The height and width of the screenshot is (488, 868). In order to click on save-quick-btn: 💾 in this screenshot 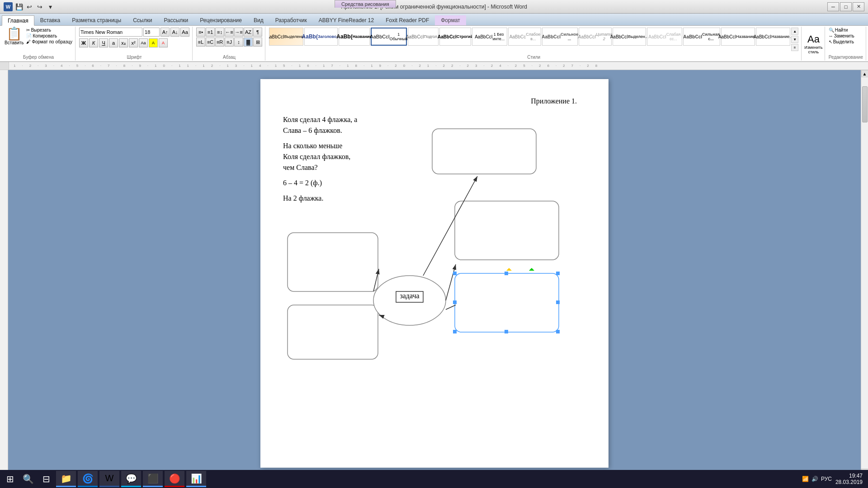, I will do `click(19, 7)`.